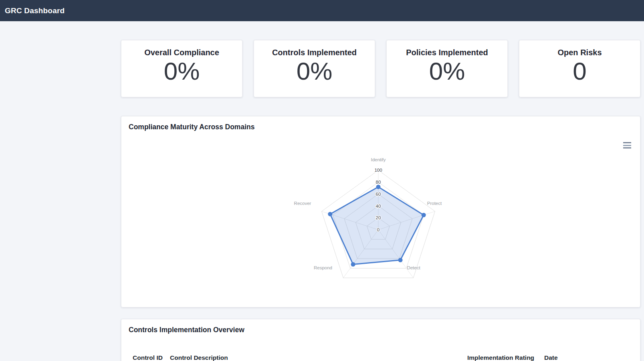  Describe the element at coordinates (378, 230) in the screenshot. I see `radar-tick-label: 0` at that location.